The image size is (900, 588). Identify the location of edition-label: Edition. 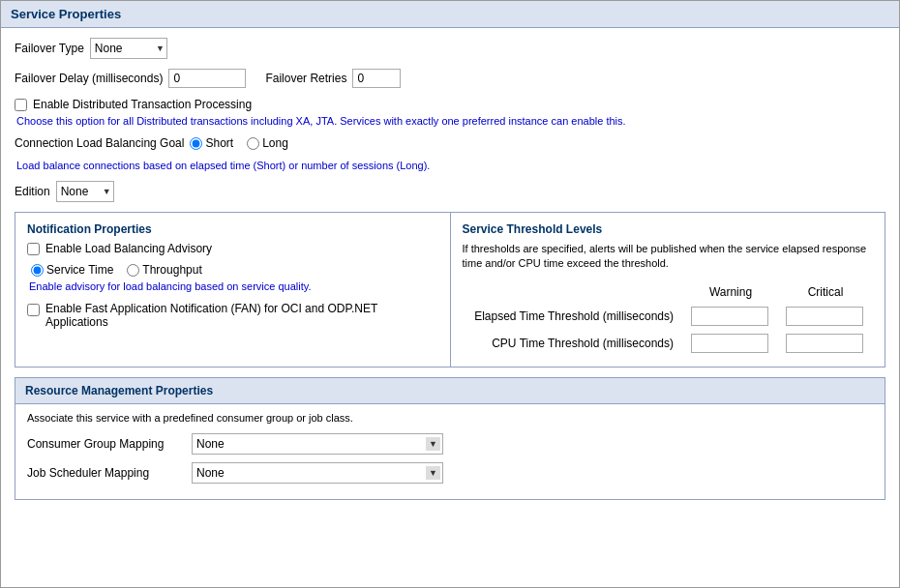
(33, 191).